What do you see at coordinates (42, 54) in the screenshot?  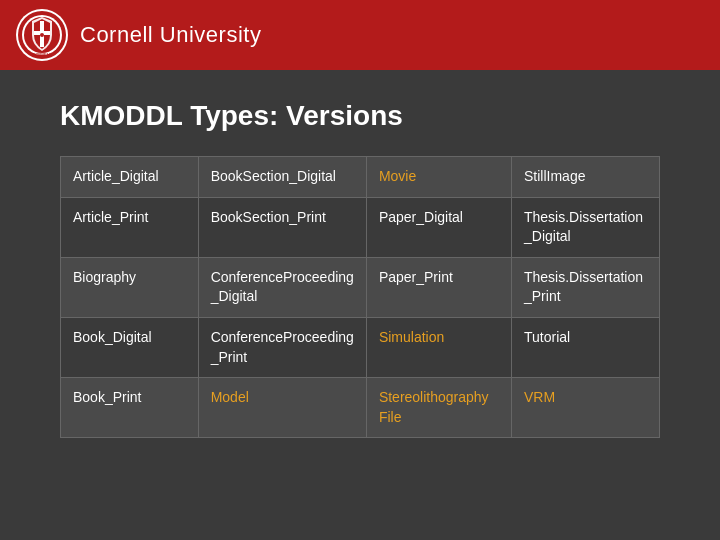 I see `svg-text: CORNELL` at bounding box center [42, 54].